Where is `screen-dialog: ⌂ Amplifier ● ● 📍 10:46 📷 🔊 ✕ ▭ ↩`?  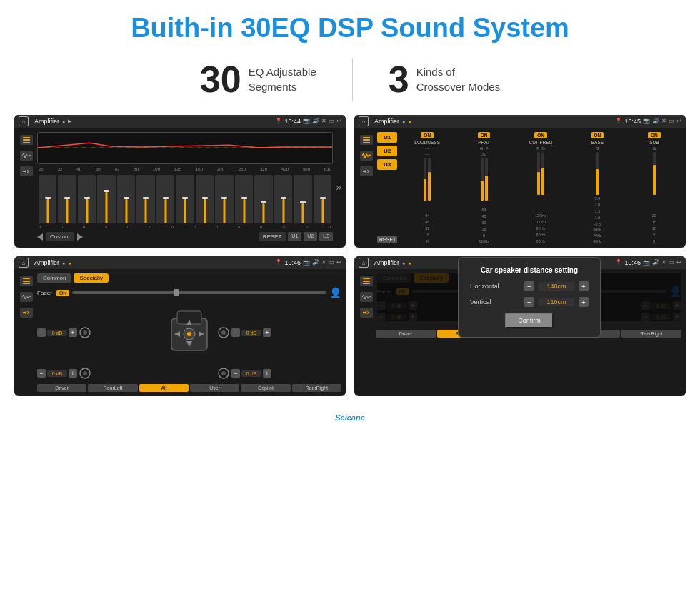 screen-dialog: ⌂ Amplifier ● ● 📍 10:46 📷 🔊 ✕ ▭ ↩ is located at coordinates (520, 326).